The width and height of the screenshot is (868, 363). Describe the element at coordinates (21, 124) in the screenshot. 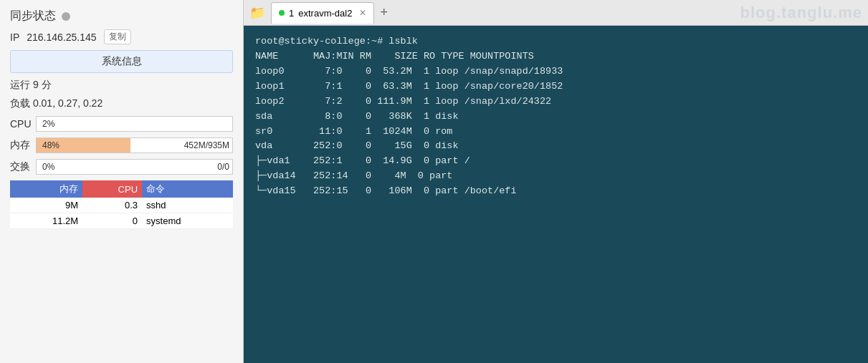

I see `cpu-label: CPU` at that location.